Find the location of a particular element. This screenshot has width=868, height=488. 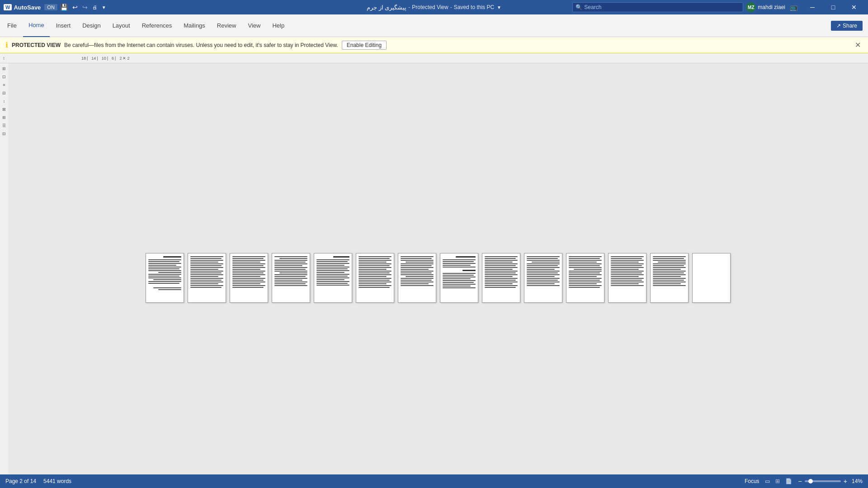

app-logo: W AutoSave is located at coordinates (22, 7).